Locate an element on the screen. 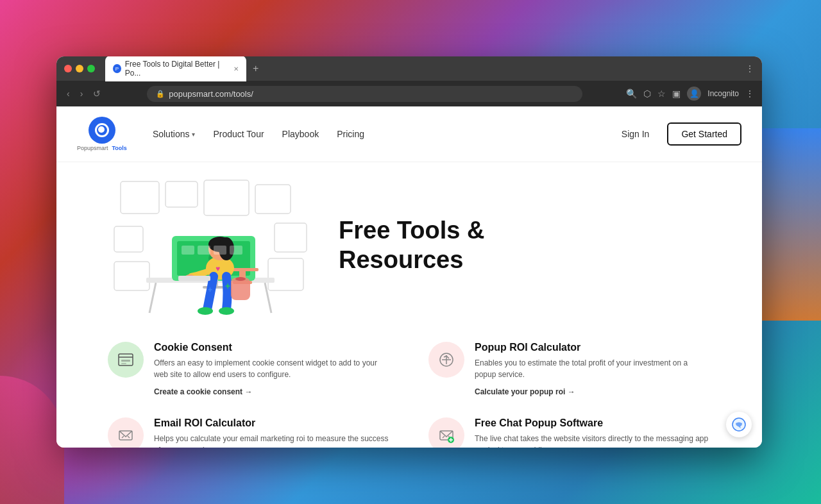 The height and width of the screenshot is (504, 821). chat-widget is located at coordinates (739, 424).